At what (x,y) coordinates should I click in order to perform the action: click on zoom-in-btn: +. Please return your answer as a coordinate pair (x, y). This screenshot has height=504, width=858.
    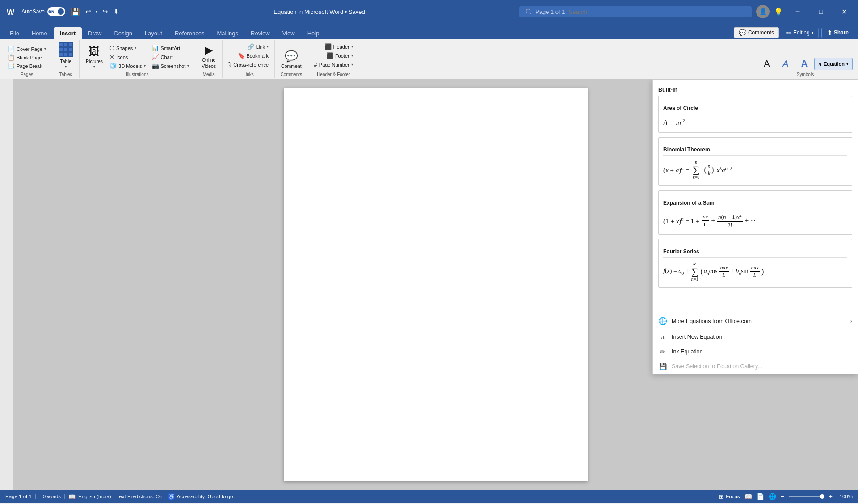
    Looking at the image, I should click on (831, 496).